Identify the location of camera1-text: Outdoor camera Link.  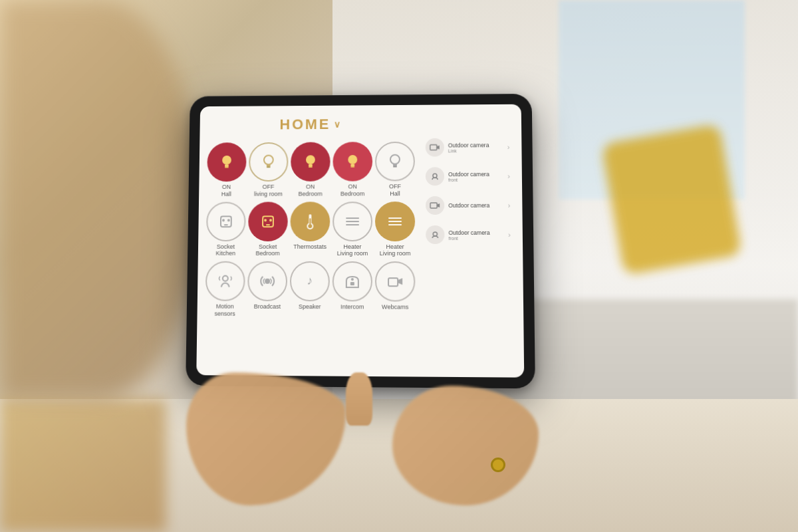
(476, 148).